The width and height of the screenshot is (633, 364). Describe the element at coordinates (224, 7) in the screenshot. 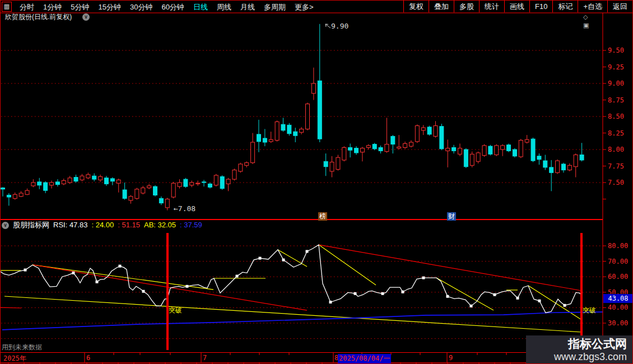

I see `period-tab-8: 周线` at that location.